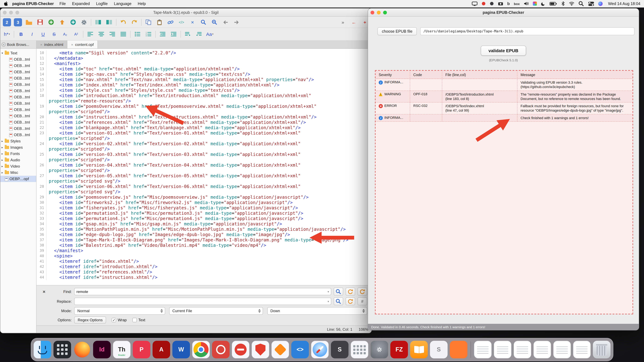  Describe the element at coordinates (21, 34) in the screenshot. I see `bold-button: B` at that location.